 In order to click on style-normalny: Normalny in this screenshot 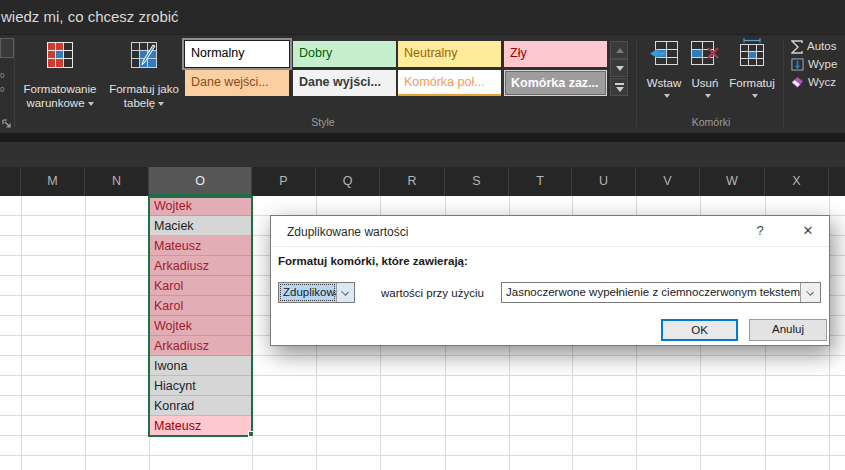, I will do `click(237, 54)`.